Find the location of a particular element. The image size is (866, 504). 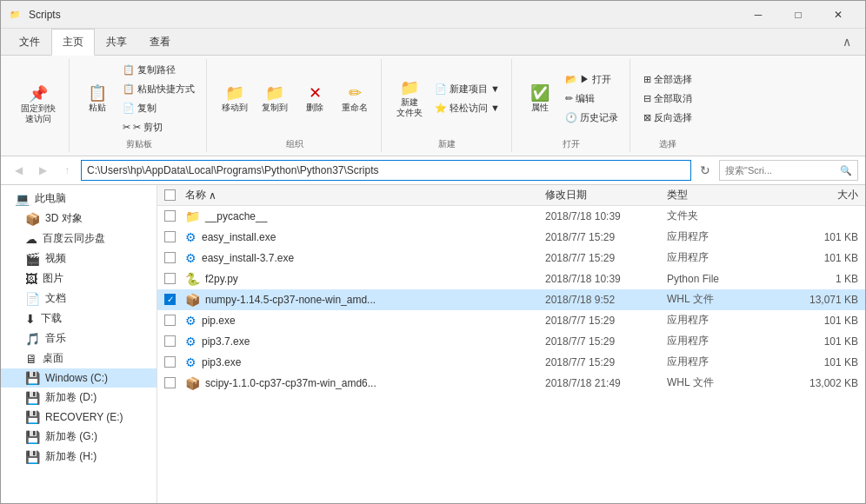

table-row: 📦 scipy-1.1.0-cp37-cp37m-win_amd6... 201… is located at coordinates (511, 383).